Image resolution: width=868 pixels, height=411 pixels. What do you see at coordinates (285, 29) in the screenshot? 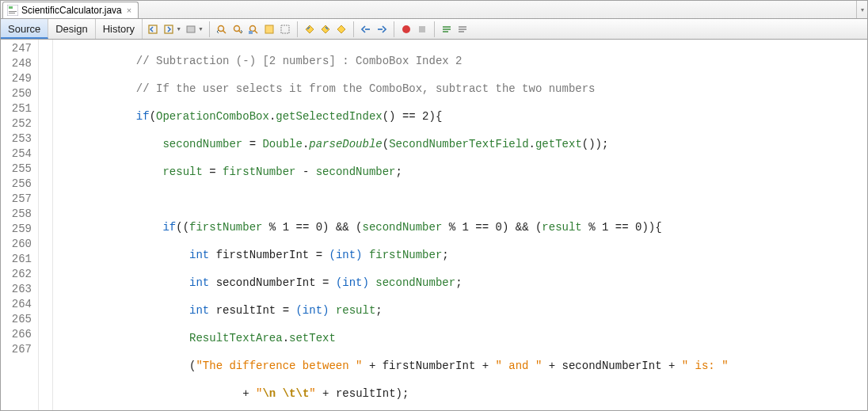
I see `toggle-rect-select-icon` at bounding box center [285, 29].